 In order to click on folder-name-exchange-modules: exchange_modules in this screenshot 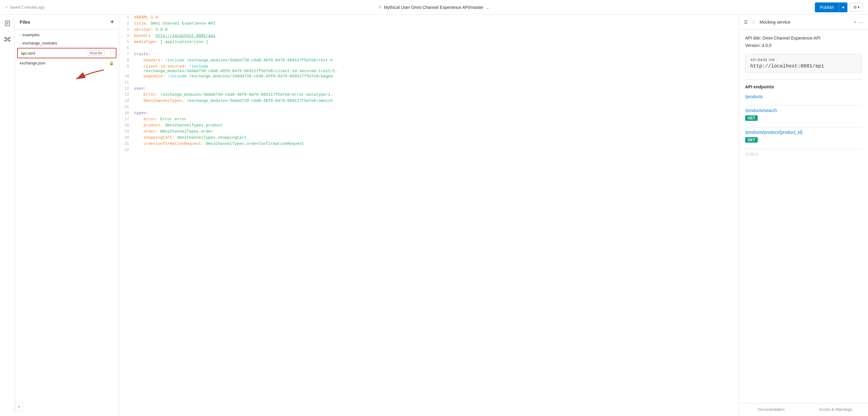, I will do `click(68, 43)`.